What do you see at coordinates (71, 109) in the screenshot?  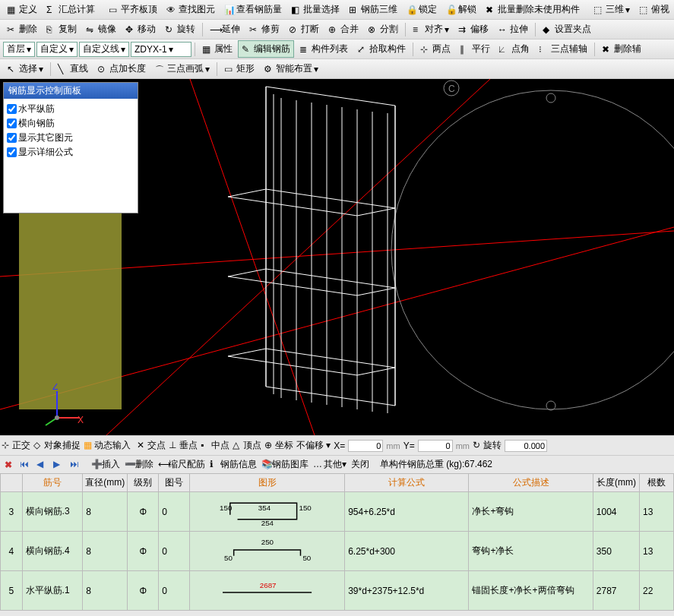 I see `panel-item-0: 水平纵筋` at bounding box center [71, 109].